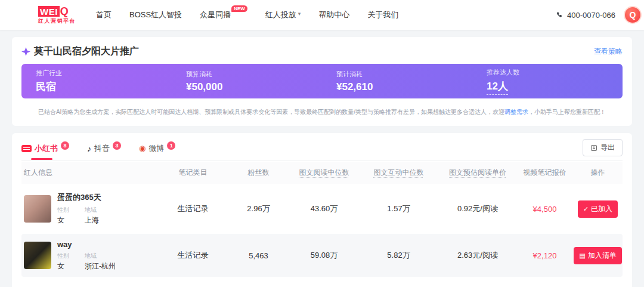 This screenshot has height=287, width=644. Describe the element at coordinates (57, 15) in the screenshot. I see `weiq-logo: WEI Q 红人营销平台` at that location.